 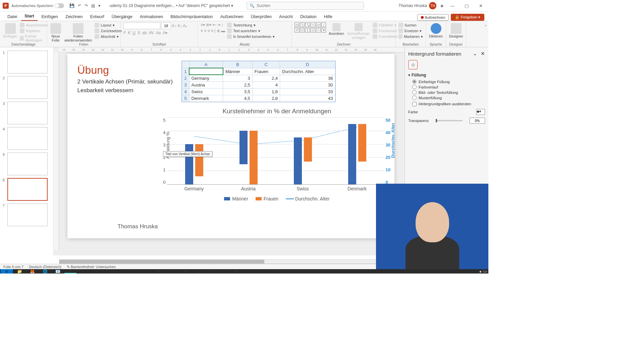 What do you see at coordinates (436, 31) in the screenshot?
I see `dictate-button: Diktieren` at bounding box center [436, 31].